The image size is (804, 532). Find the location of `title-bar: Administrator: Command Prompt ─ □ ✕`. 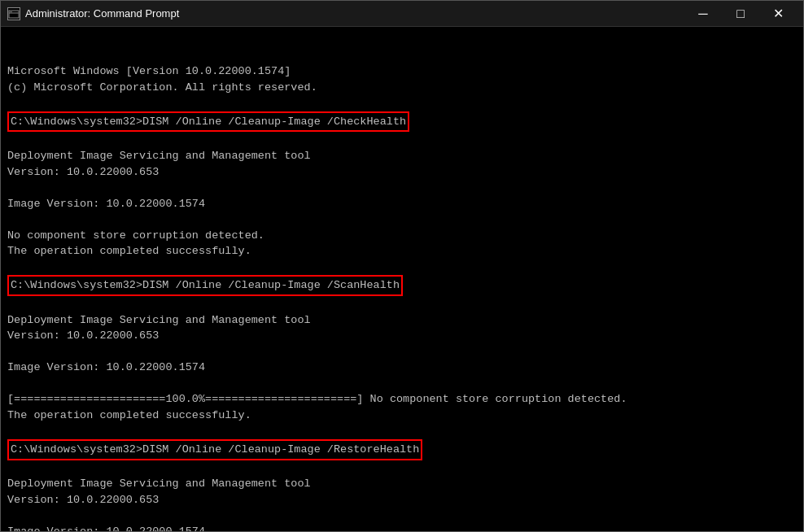

title-bar: Administrator: Command Prompt ─ □ ✕ is located at coordinates (402, 14).